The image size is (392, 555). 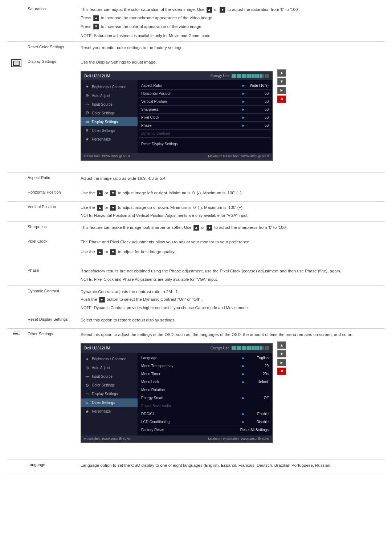 What do you see at coordinates (196, 211) in the screenshot?
I see `row-vertical-position: Vertical Position Use the ▲ or ▼ to adju…` at bounding box center [196, 211].